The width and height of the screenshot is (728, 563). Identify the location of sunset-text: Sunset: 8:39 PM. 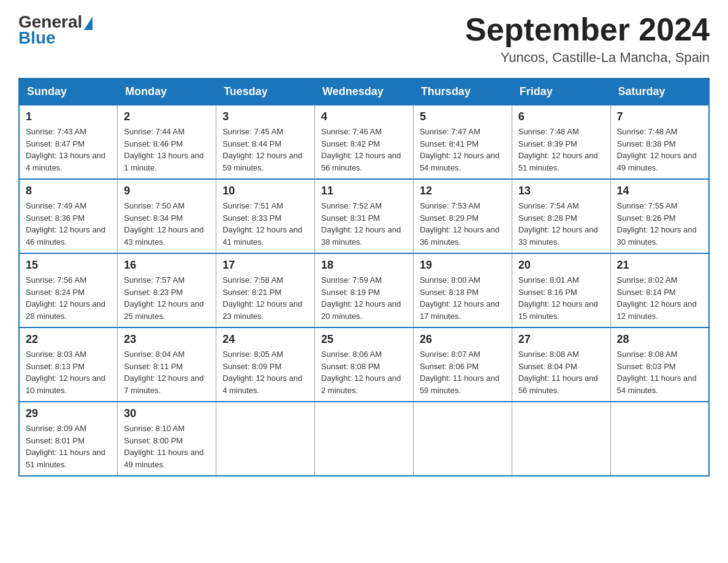
(548, 144).